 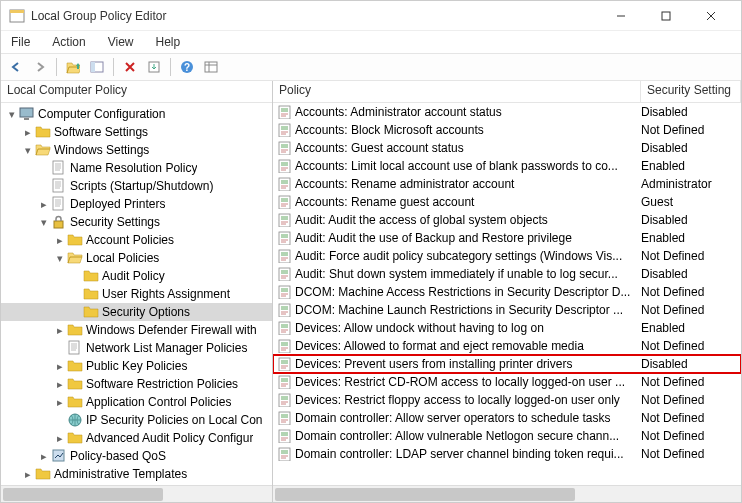 I want to click on tree-item: IP Security Policies on Local Con, so click(x=136, y=420).